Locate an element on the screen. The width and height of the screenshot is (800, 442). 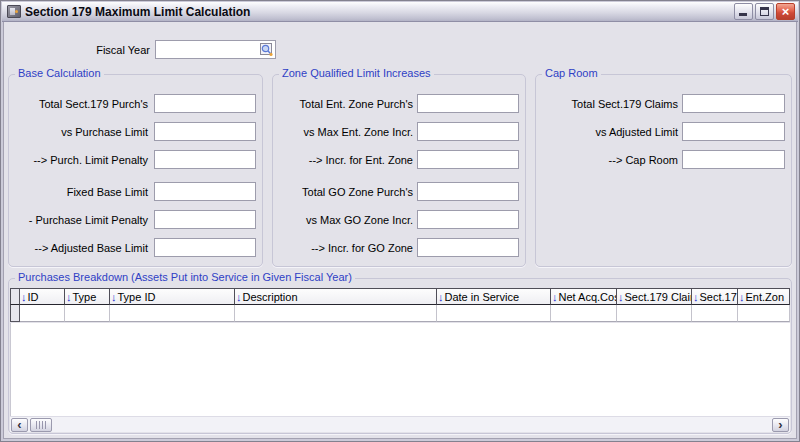
column-header-description-label: Description is located at coordinates (270, 297).